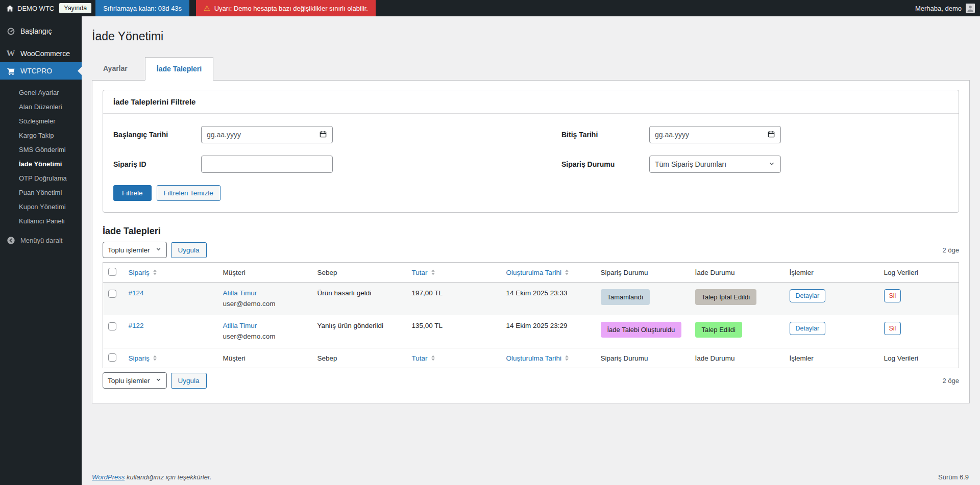  Describe the element at coordinates (108, 477) in the screenshot. I see `wordpress-link: WordPress` at that location.